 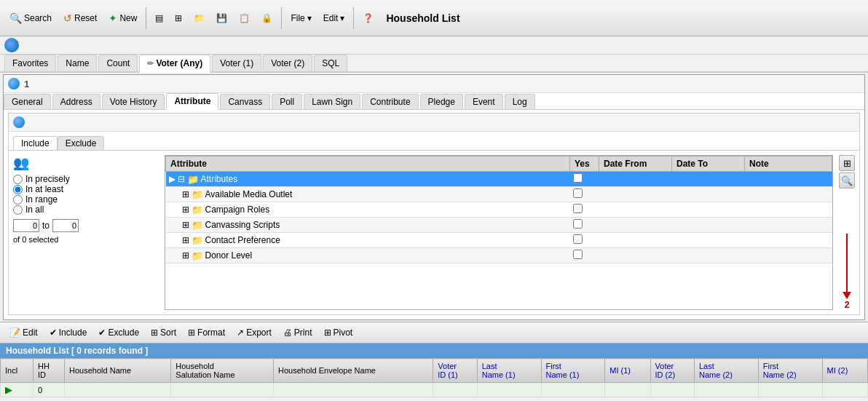 What do you see at coordinates (119, 333) in the screenshot?
I see `exclude-button: ✔ Exclude` at bounding box center [119, 333].